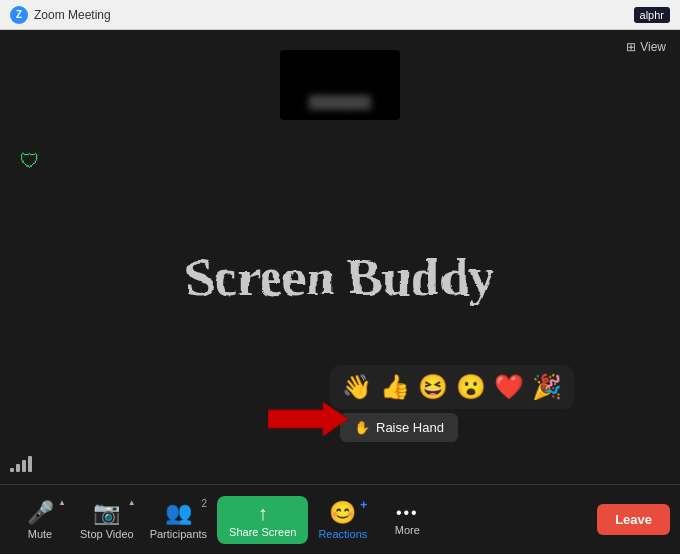 This screenshot has height=554, width=680. What do you see at coordinates (340, 85) in the screenshot?
I see `participant-video-box: Participant` at bounding box center [340, 85].